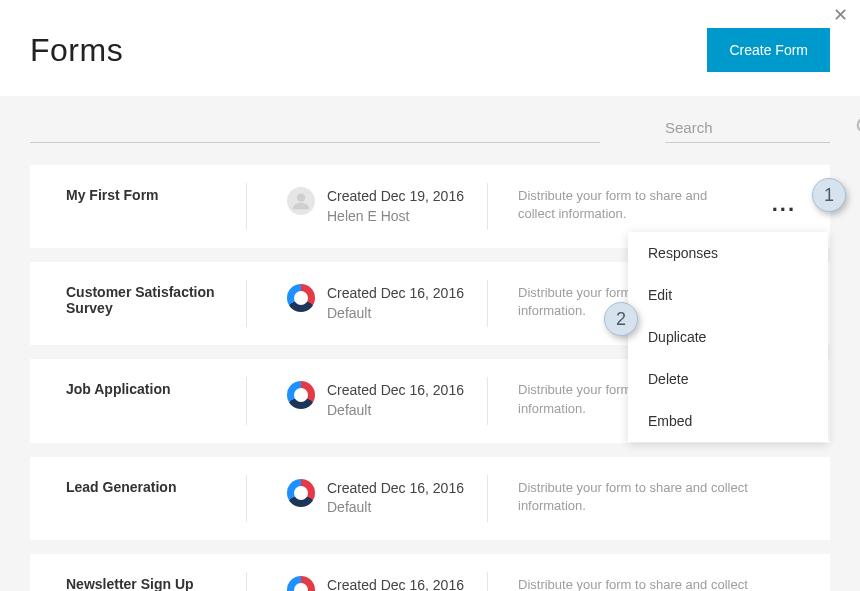  Describe the element at coordinates (156, 300) in the screenshot. I see `form-name: Customer Satisfaction Survey` at that location.